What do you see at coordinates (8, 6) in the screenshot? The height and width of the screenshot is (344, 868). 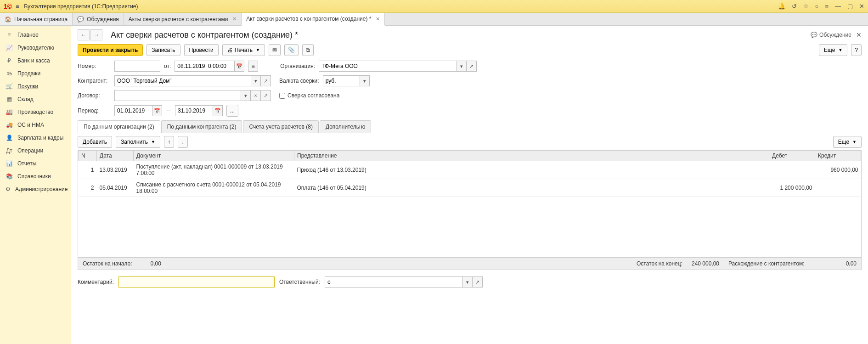 I see `app-logo: 1©` at bounding box center [8, 6].